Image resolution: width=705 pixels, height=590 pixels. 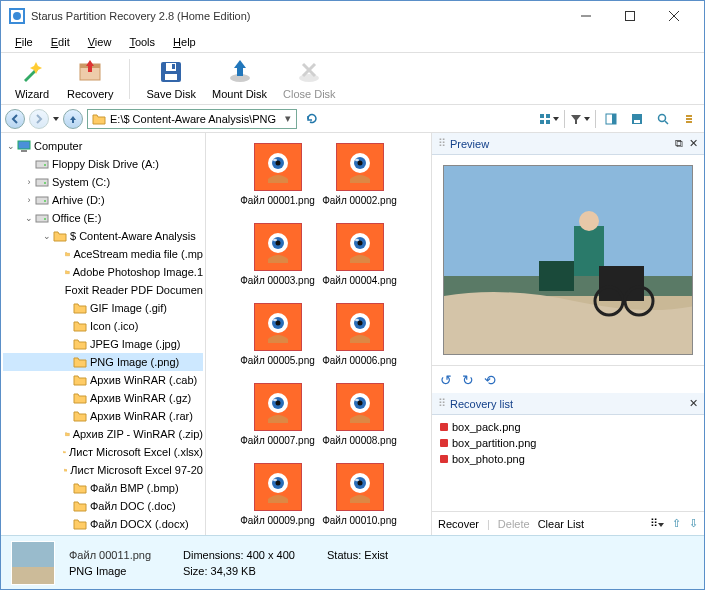 What do you see at coordinates (278, 338) in the screenshot?
I see `file-item: Файл 00005.png` at bounding box center [278, 338].